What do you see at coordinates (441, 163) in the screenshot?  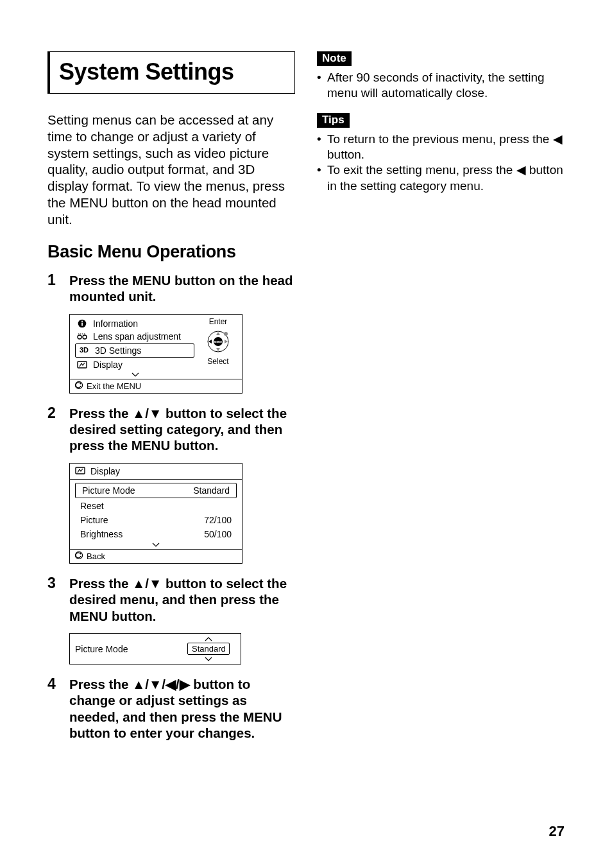 I see `tips-list: • To return to the previous menu, press …` at bounding box center [441, 163].